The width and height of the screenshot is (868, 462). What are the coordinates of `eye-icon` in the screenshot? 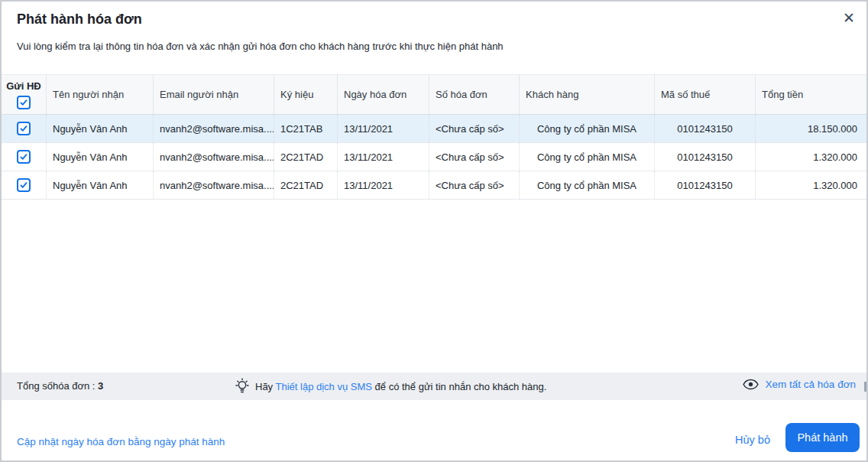 It's located at (750, 384).